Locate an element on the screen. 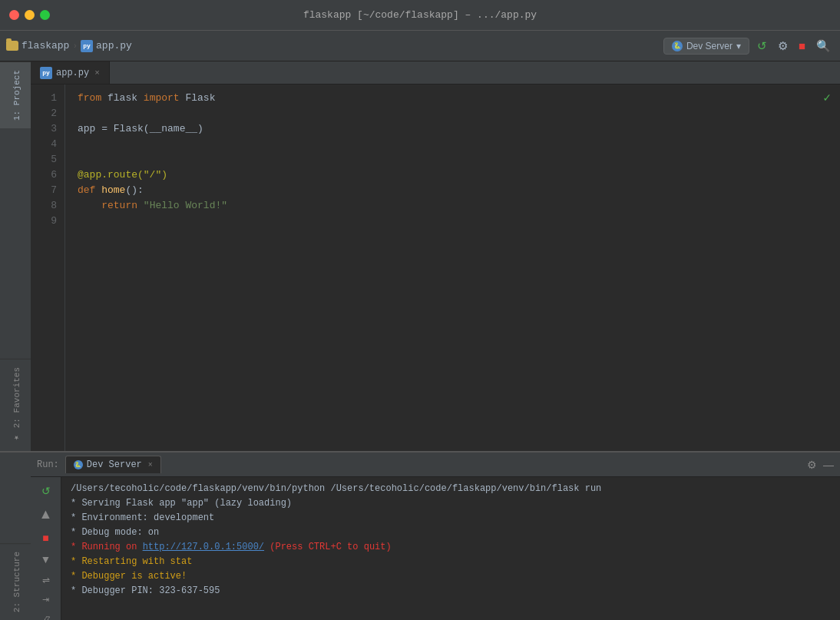 The height and width of the screenshot is (620, 840). output-line-7: * Debugger is active! is located at coordinates (451, 576).